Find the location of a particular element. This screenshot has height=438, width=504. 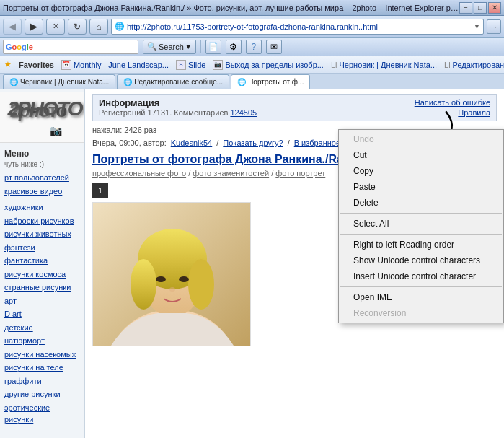

address-bar: 🌐 http://2photo.ru/11753-portrety-ot-fot… is located at coordinates (297, 27).